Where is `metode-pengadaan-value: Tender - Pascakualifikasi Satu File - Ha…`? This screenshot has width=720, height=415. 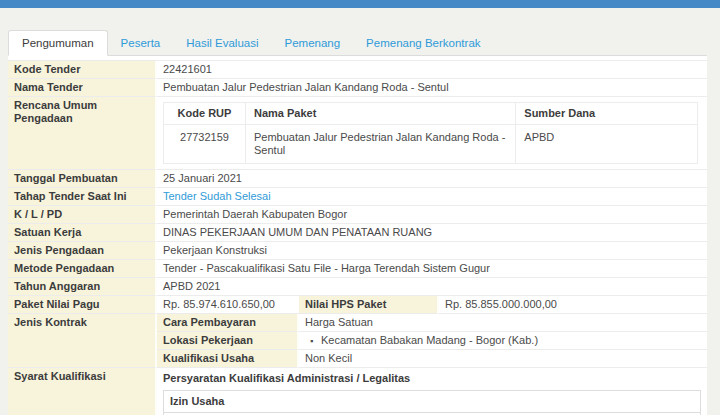
metode-pengadaan-value: Tender - Pascakualifikasi Satu File - Ha… is located at coordinates (432, 269).